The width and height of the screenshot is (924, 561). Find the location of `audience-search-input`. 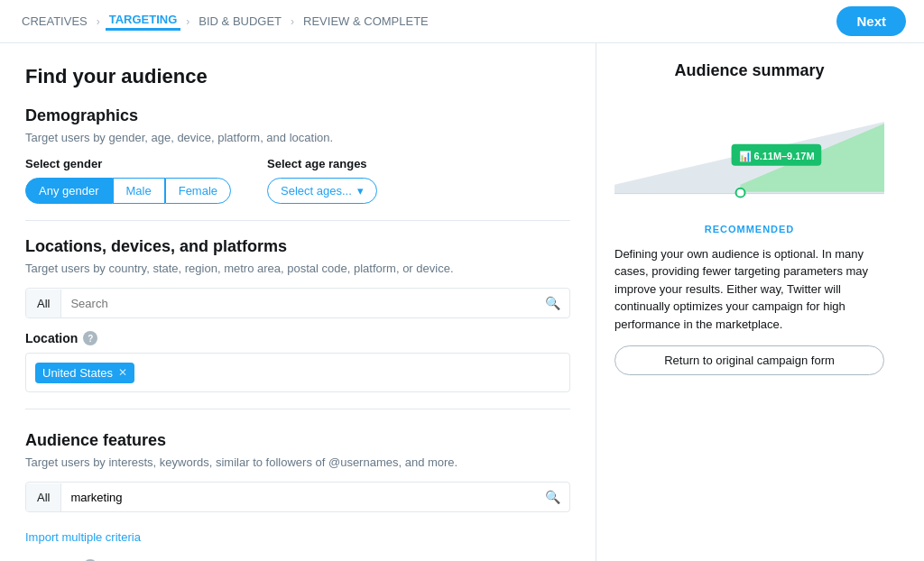

audience-search-input is located at coordinates (299, 498).